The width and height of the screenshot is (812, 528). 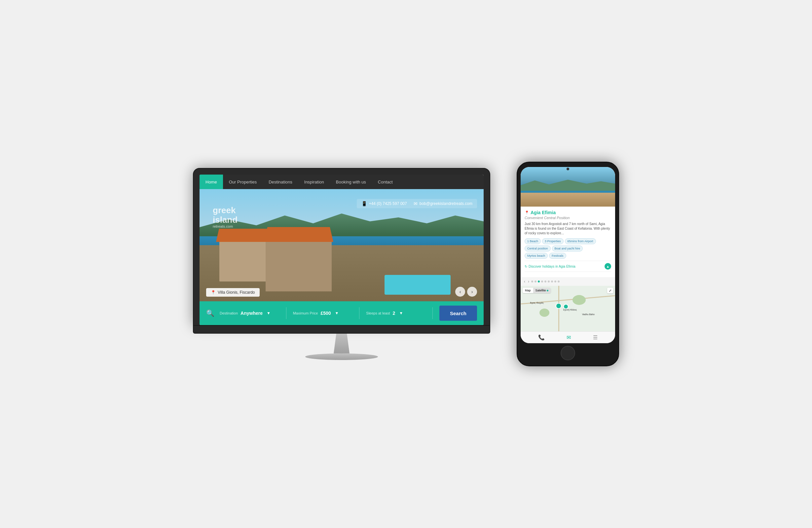 I want to click on tag-festivals: Festivals, so click(x=557, y=256).